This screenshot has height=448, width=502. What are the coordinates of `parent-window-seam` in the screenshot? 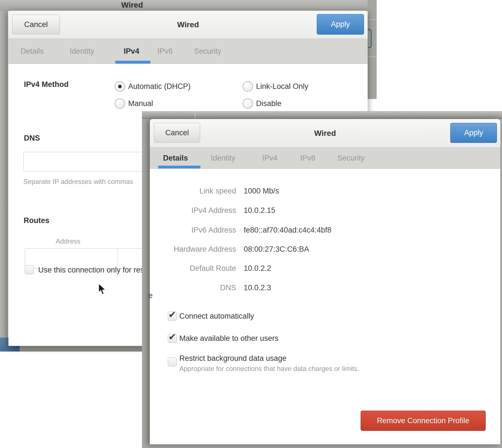 It's located at (195, 115).